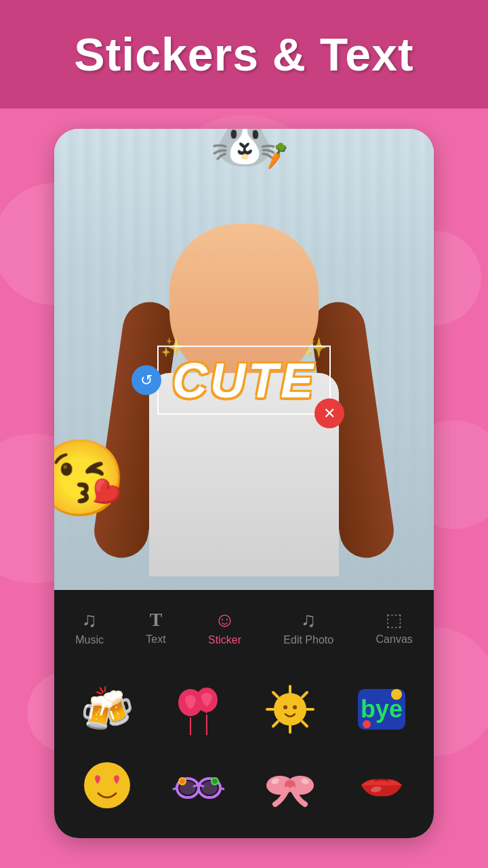 This screenshot has width=488, height=868. What do you see at coordinates (394, 639) in the screenshot?
I see `canvas-label: Canvas` at bounding box center [394, 639].